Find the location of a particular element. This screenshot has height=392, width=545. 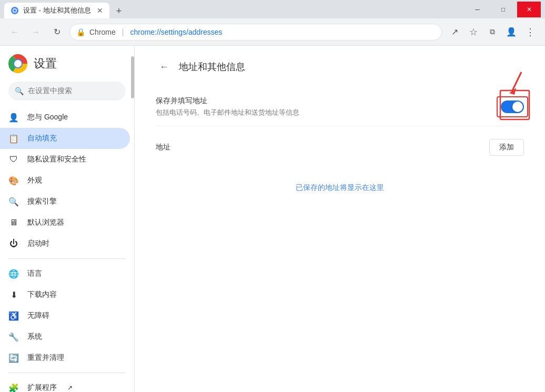

sidebar-item-accessibility: ♿ 无障碍 is located at coordinates (65, 316).